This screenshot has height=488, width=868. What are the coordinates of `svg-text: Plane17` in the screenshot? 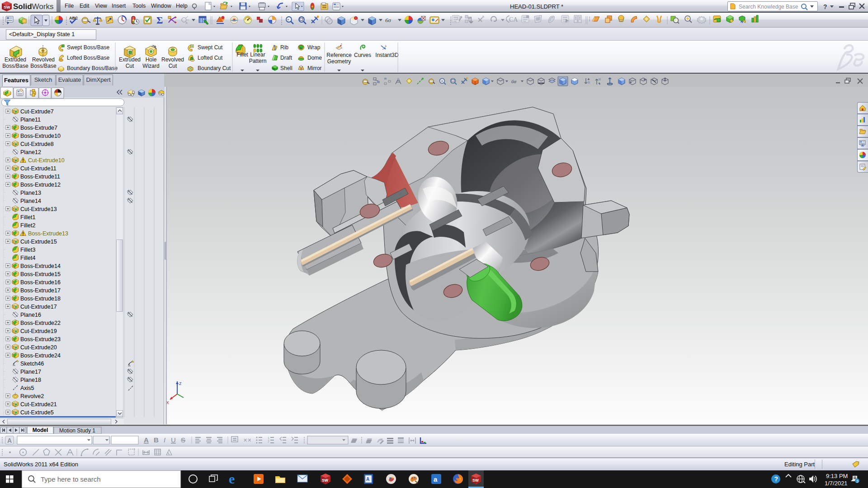 It's located at (31, 372).